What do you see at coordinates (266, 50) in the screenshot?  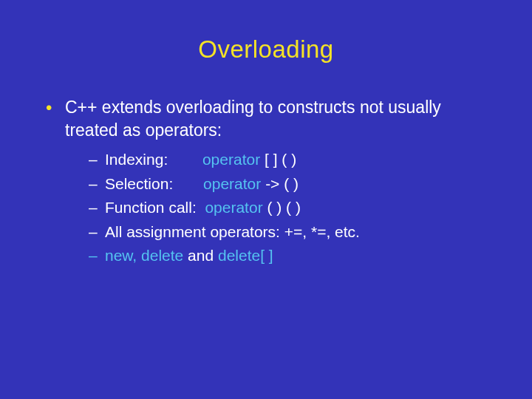 I see `slide-title: Overloading` at bounding box center [266, 50].